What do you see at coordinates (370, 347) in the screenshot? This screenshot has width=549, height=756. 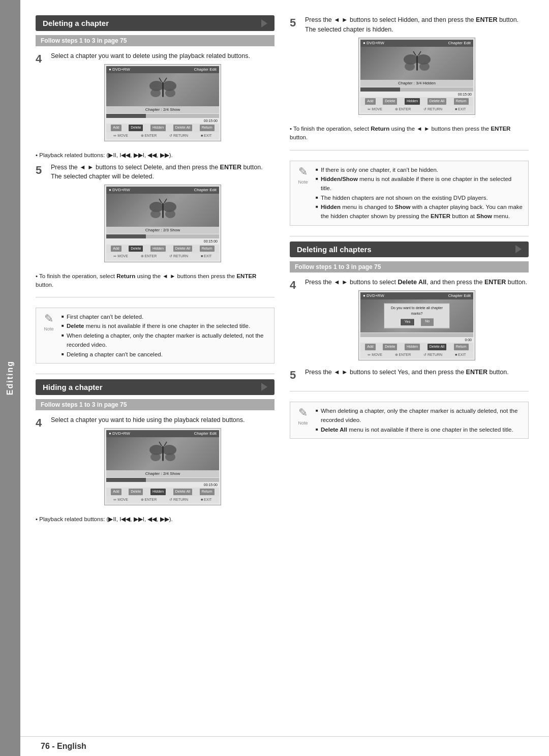 I see `screen-btn-add-da: Add` at bounding box center [370, 347].